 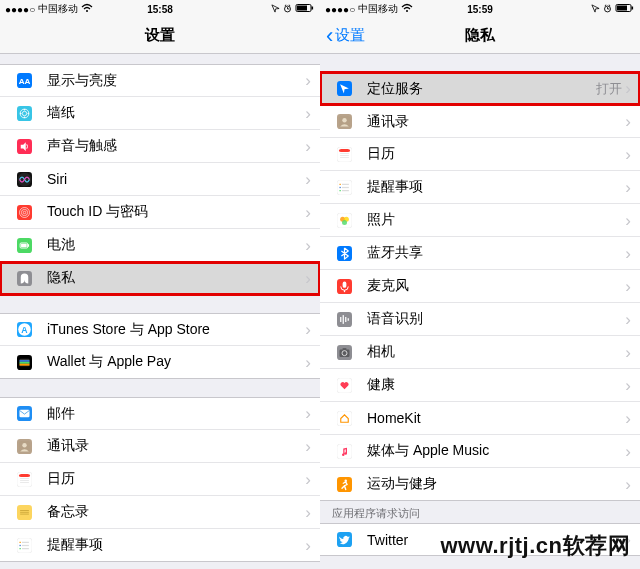 I want to click on settings-row-camera: 相机 ›, so click(x=480, y=352).